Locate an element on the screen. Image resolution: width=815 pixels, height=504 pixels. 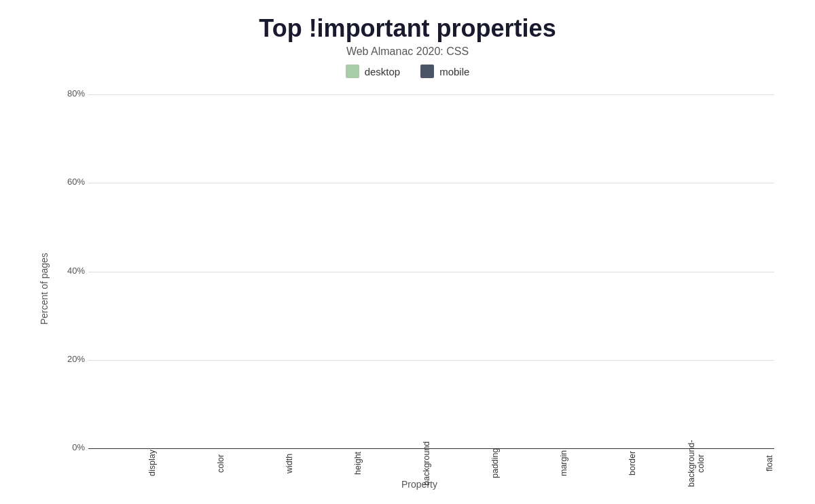
chart-subtitle: Web Almanac 2020: CSS is located at coordinates (408, 52).